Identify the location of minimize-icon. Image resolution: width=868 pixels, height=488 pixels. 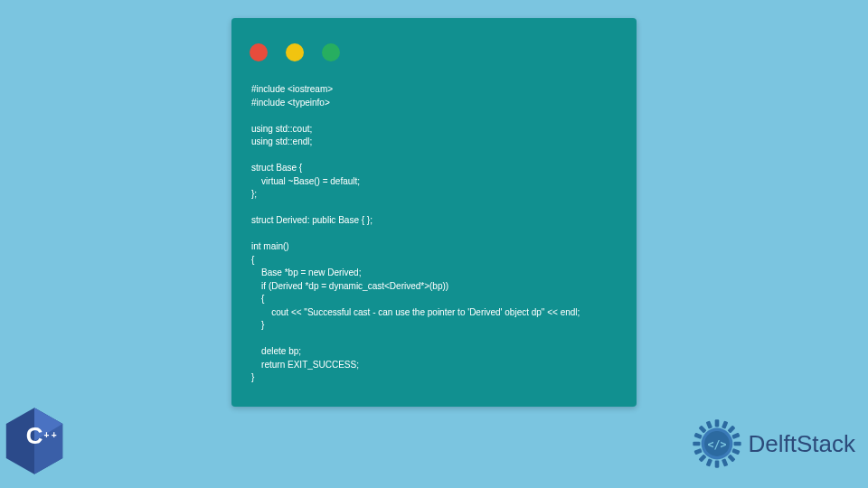
(295, 52).